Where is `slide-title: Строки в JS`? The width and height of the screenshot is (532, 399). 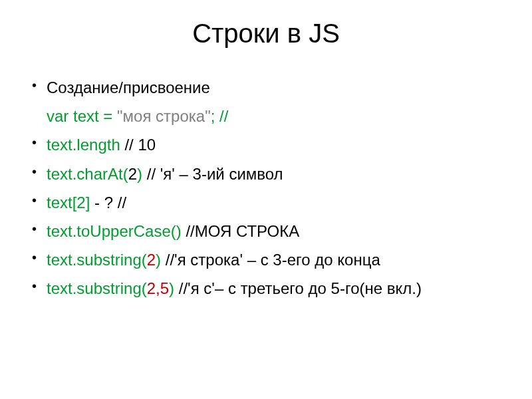
slide-title: Строки в JS is located at coordinates (266, 33).